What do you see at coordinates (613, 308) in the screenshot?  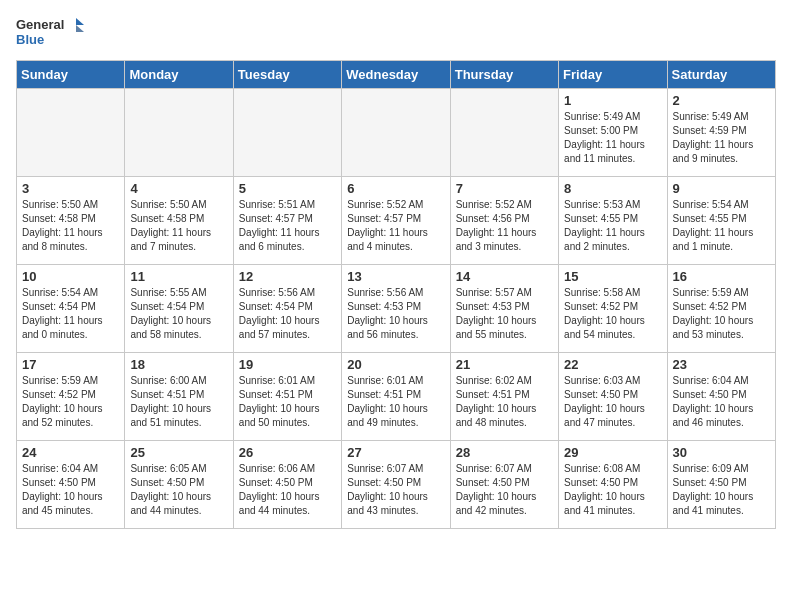 I see `calendar-cell: 15 Sunrise: 5:58 AM Sunset: 4:52 PM Dayl…` at bounding box center [613, 308].